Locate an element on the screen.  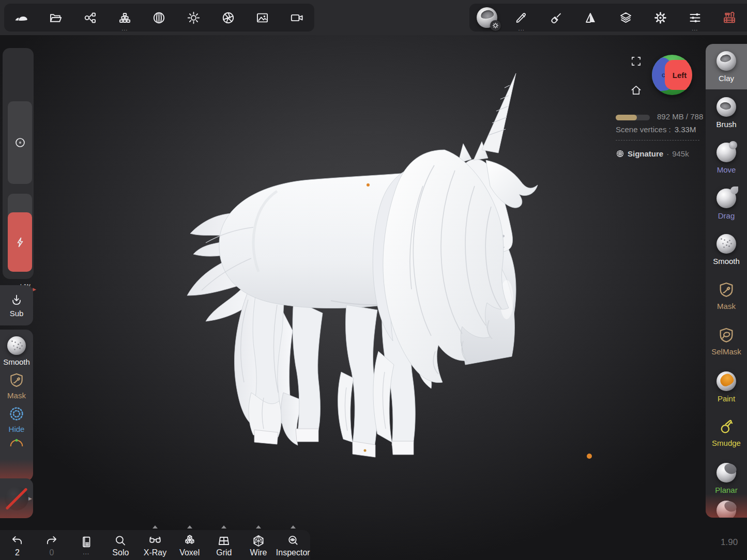
memory-bar-fill is located at coordinates (627, 118).